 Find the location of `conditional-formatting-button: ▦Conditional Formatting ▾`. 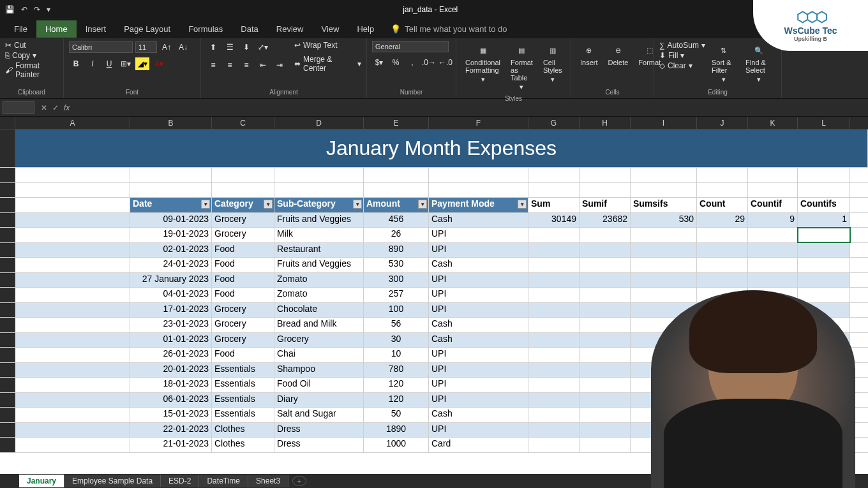

conditional-formatting-button: ▦Conditional Formatting ▾ is located at coordinates (483, 64).